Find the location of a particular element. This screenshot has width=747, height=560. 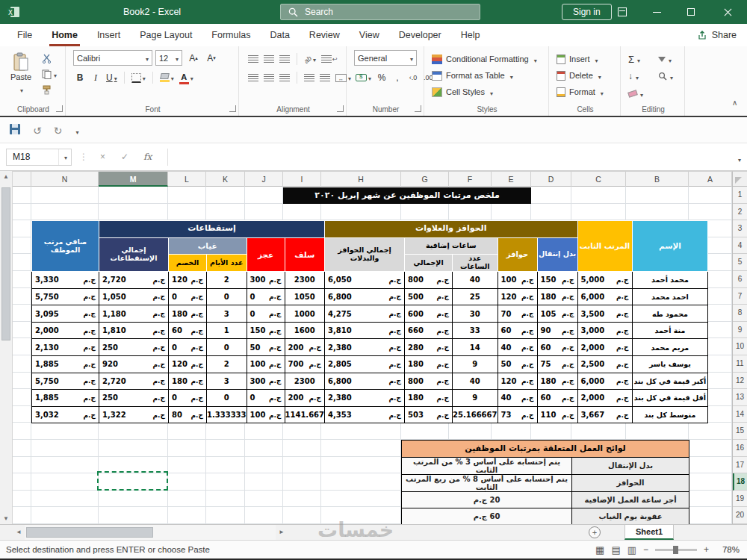

cell-E9: 60ج.م is located at coordinates (517, 330).